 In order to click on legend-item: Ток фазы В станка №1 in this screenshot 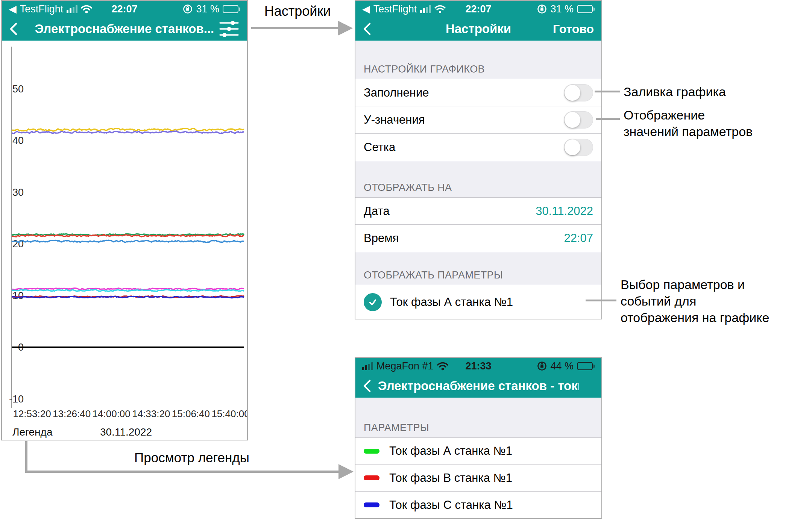, I will do `click(478, 478)`.